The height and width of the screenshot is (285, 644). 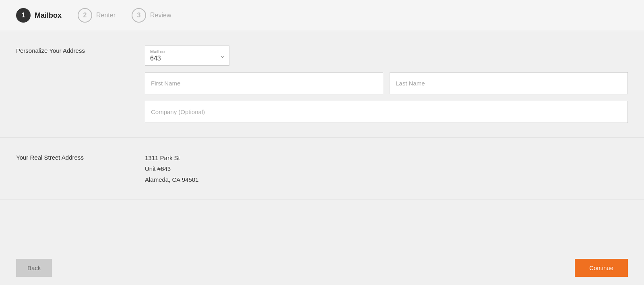 I want to click on company-input, so click(x=386, y=112).